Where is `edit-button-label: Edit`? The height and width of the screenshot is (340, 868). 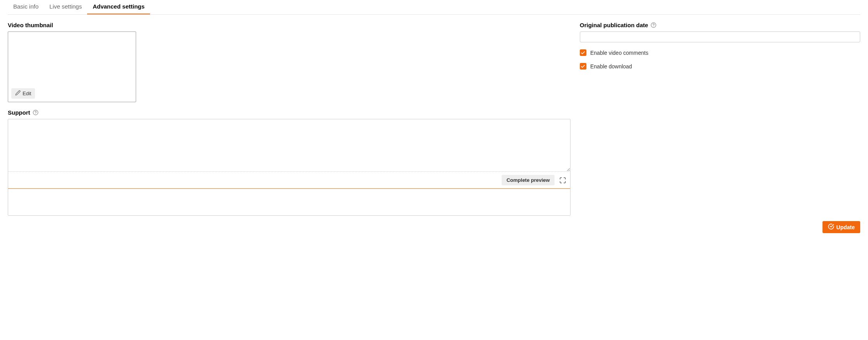
edit-button-label: Edit is located at coordinates (27, 93).